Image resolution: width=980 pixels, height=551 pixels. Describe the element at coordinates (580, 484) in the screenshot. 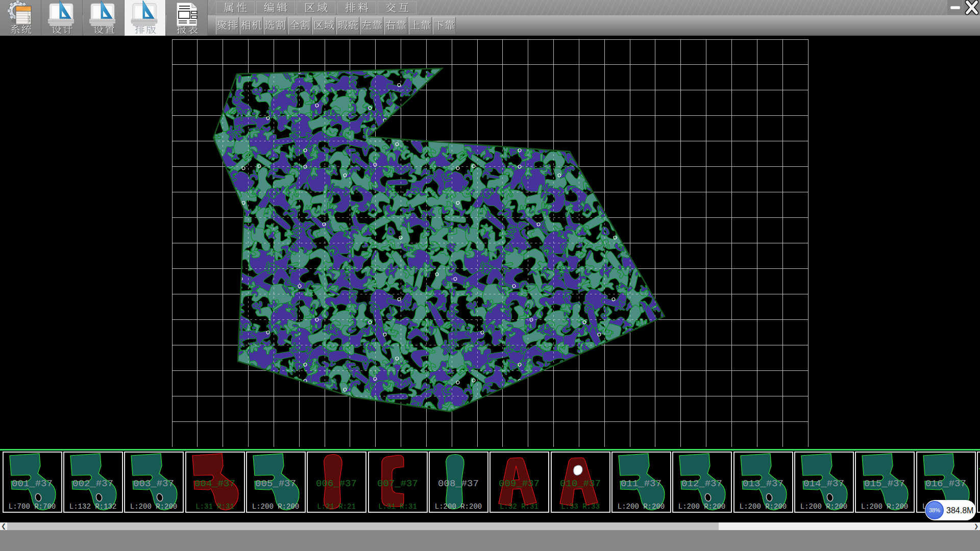

I see `svg-text: 010_#37` at that location.